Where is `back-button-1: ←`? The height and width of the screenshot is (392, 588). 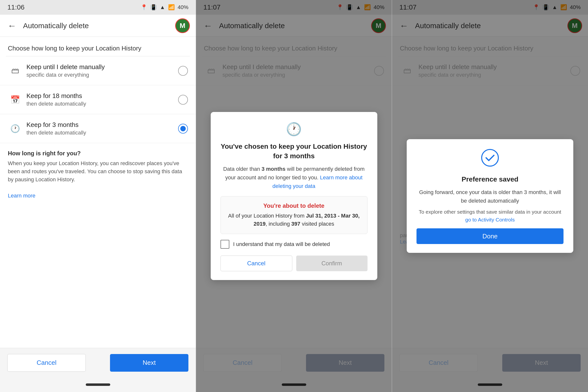 back-button-1: ← is located at coordinates (12, 26).